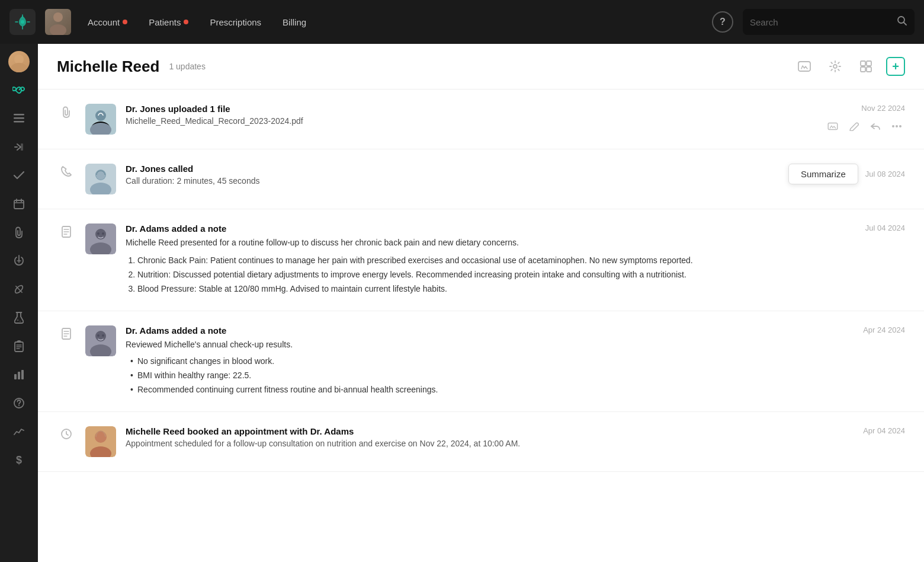  Describe the element at coordinates (866, 66) in the screenshot. I see `grid-view-button` at that location.